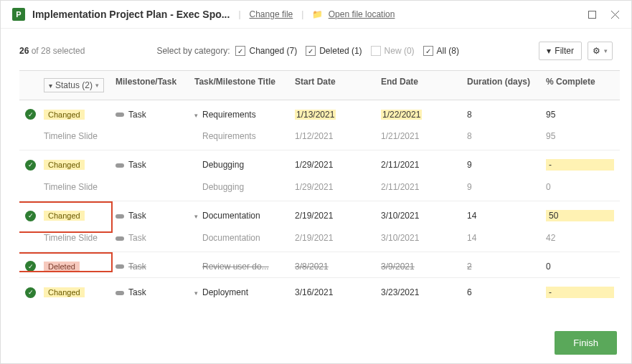 The image size is (632, 364). What do you see at coordinates (334, 51) in the screenshot?
I see `checkbox-deleted: Deleted (1)` at bounding box center [334, 51].